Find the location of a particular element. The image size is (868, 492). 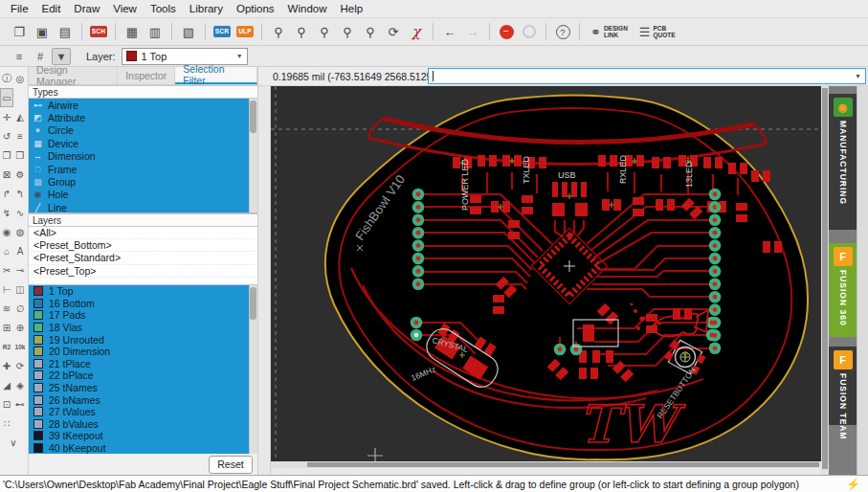

mark-icon: ✚ is located at coordinates (7, 366).